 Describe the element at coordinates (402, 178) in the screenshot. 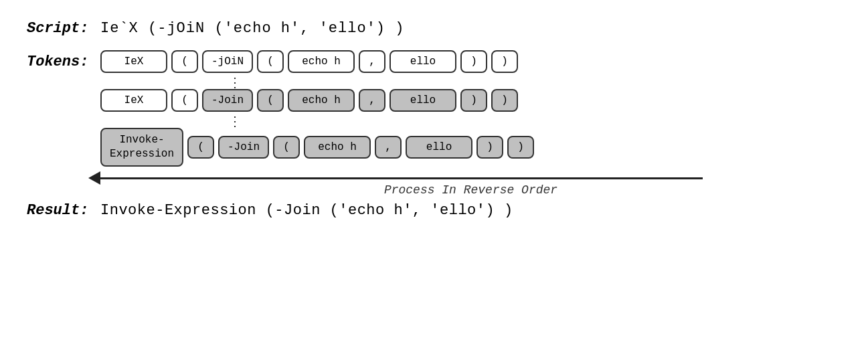

I see `arrow-container` at that location.